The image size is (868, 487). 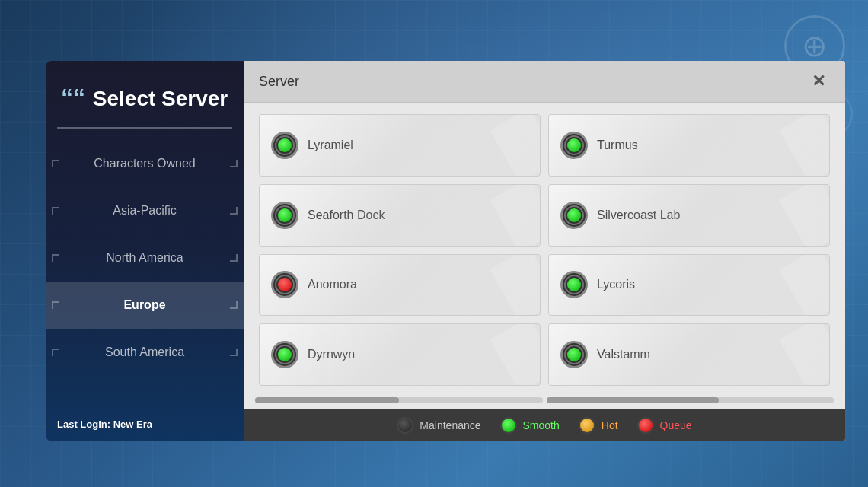 I want to click on server-name-lycoris: Lycoris, so click(x=616, y=285).